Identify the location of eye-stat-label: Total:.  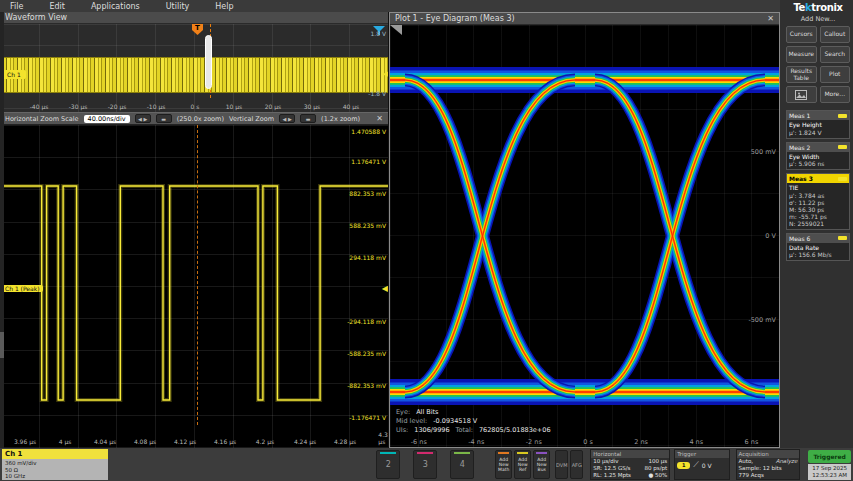
(464, 430).